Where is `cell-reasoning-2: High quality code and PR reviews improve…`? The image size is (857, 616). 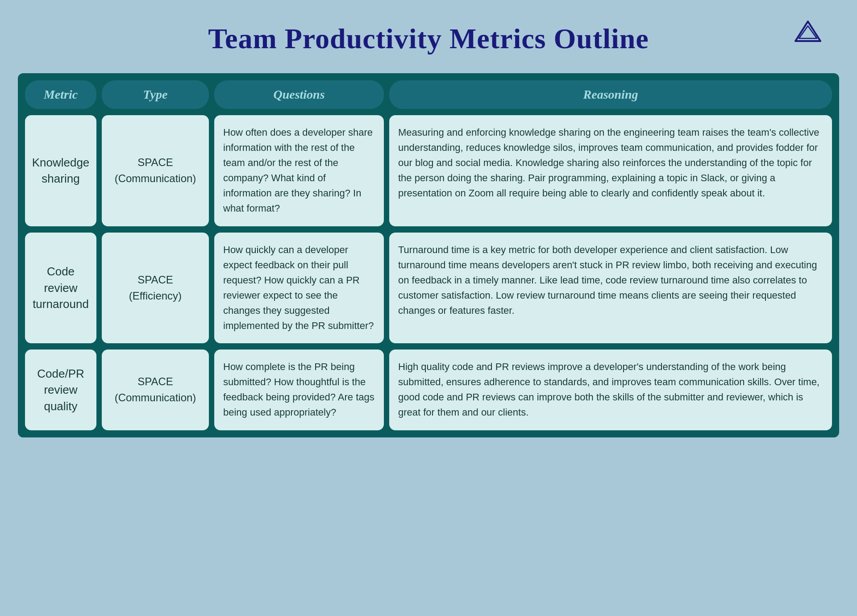 cell-reasoning-2: High quality code and PR reviews improve… is located at coordinates (611, 390).